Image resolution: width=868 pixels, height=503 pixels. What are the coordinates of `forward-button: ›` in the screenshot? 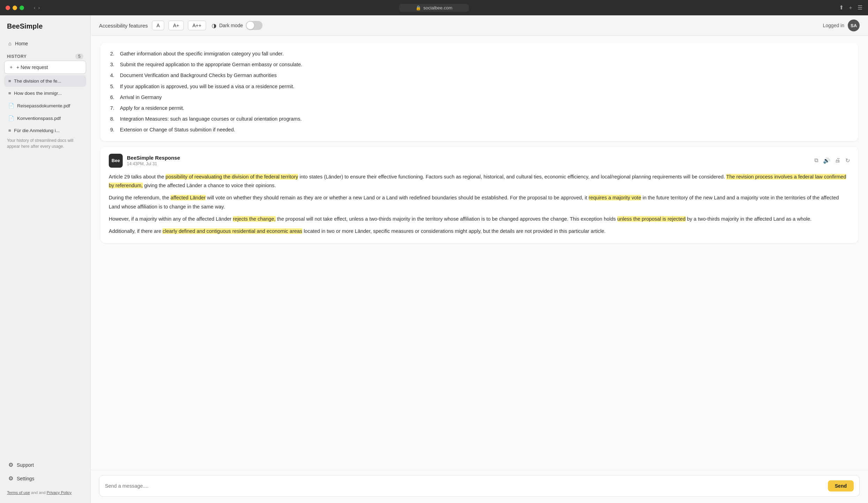 It's located at (39, 8).